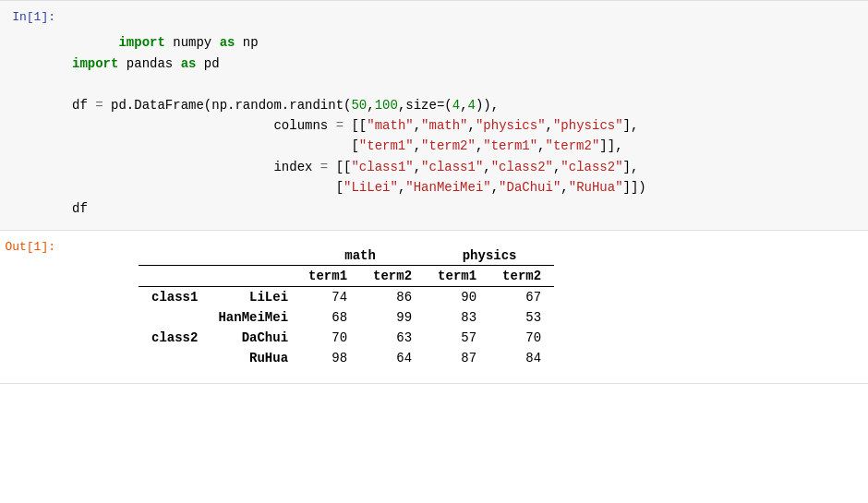 The image size is (868, 503). I want to click on physics-header: physics, so click(489, 256).